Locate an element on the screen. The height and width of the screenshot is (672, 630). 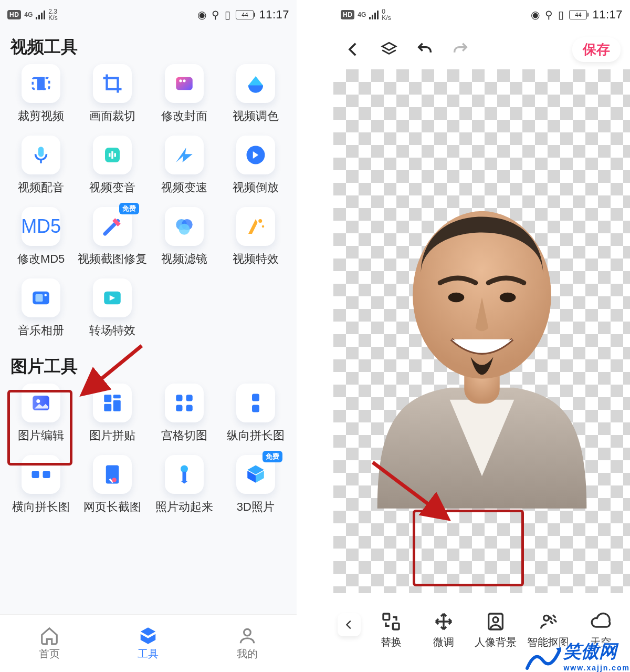
status-left: HD 4G 2.3 K/s is located at coordinates (33, 15).